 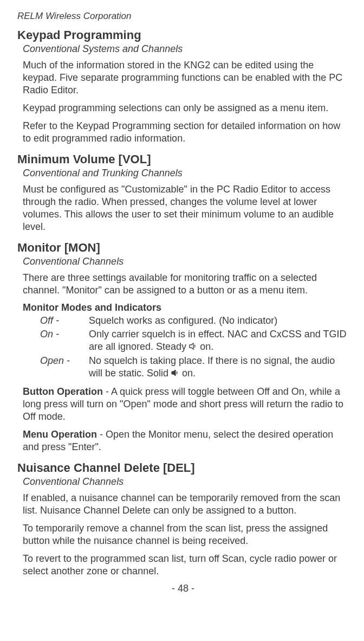 I want to click on para-nuisance-3: To revert to the programmed scan list, t…, so click(x=186, y=565).